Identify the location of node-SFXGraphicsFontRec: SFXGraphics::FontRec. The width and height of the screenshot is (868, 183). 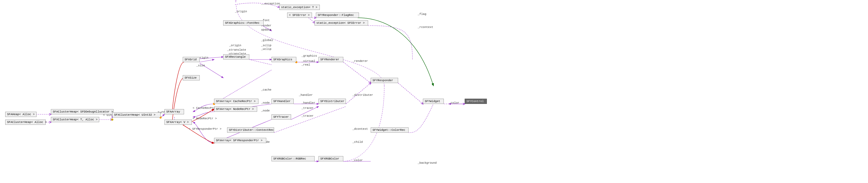
(243, 23).